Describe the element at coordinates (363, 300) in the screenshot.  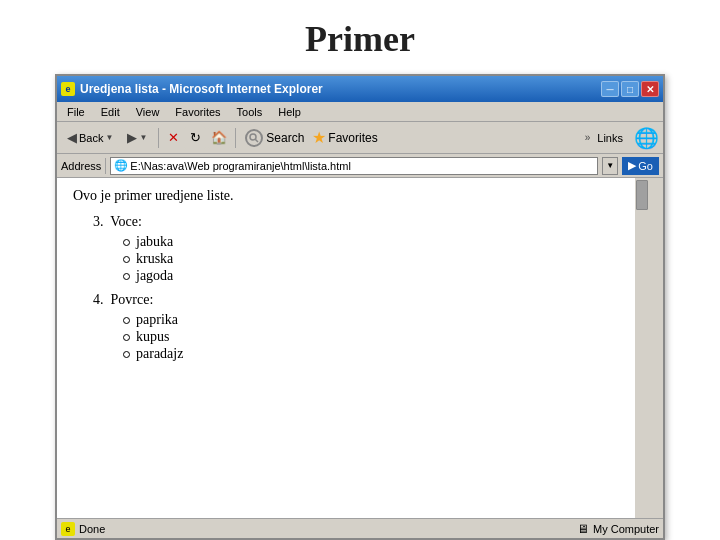
I see `list-item-2: 4. Povrce:` at that location.